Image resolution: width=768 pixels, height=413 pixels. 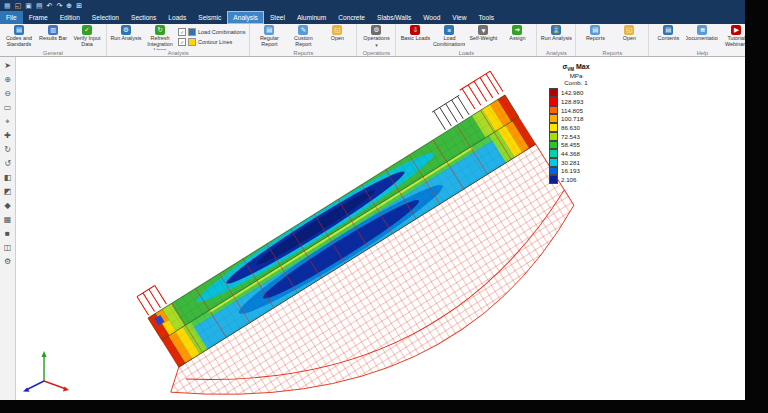 What do you see at coordinates (702, 38) in the screenshot?
I see `ribbon-button: ≣ Documentation` at bounding box center [702, 38].